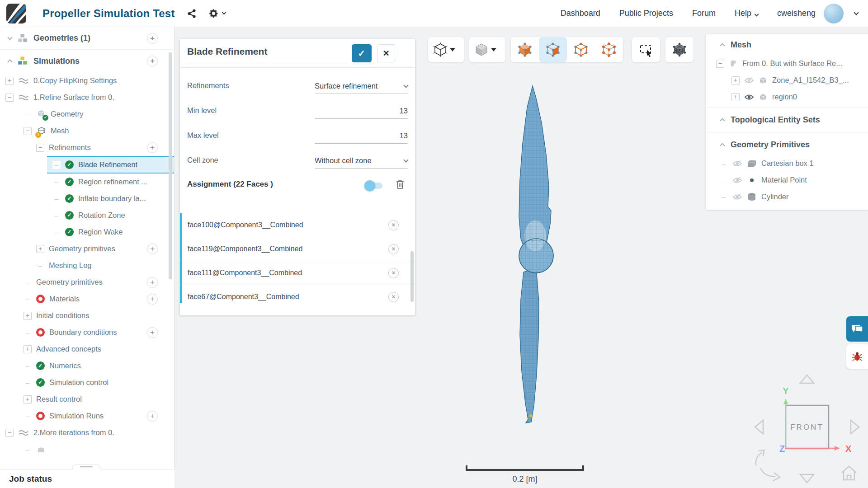 Image resolution: width=868 pixels, height=488 pixels. What do you see at coordinates (857, 329) in the screenshot?
I see `support-chat-button` at bounding box center [857, 329].